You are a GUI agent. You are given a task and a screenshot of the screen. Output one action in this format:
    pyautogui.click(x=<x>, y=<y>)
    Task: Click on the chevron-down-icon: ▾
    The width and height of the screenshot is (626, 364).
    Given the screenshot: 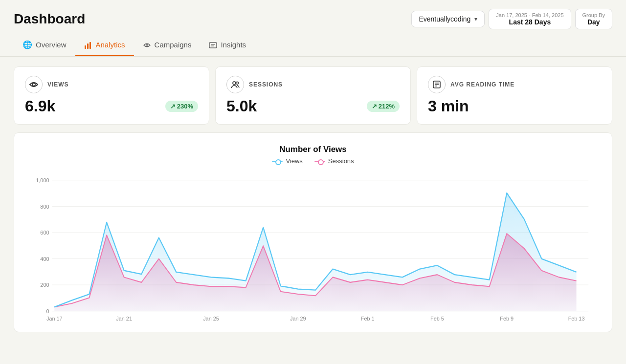 What is the action you would take?
    pyautogui.click(x=476, y=19)
    